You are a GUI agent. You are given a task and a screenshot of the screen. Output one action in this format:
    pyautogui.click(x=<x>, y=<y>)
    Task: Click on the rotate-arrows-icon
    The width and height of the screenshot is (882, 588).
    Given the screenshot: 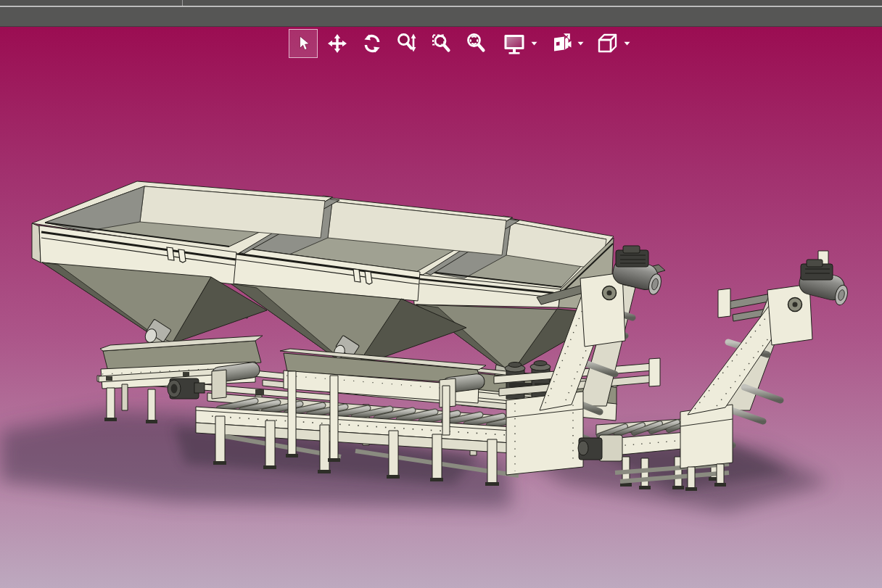 What is the action you would take?
    pyautogui.click(x=372, y=44)
    